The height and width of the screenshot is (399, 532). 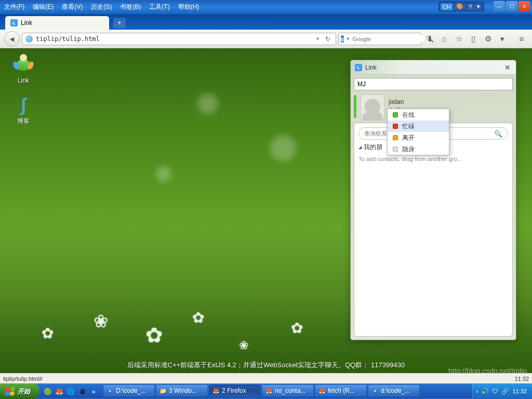 I want to click on tray-net-icon: 🔗, so click(x=505, y=391).